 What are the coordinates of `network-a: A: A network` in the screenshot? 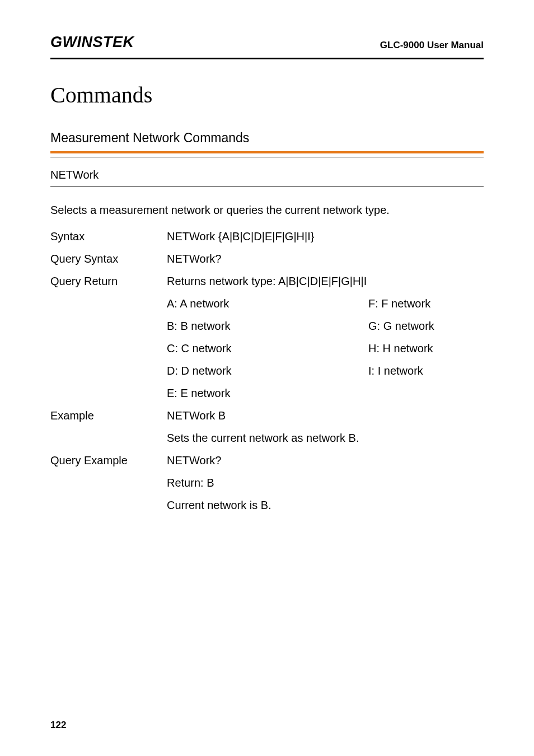 It's located at (268, 304).